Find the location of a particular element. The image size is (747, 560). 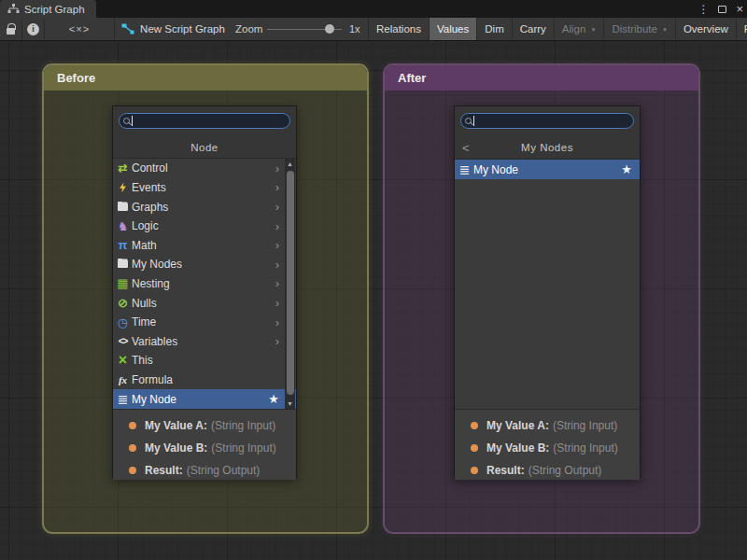

lock-icon is located at coordinates (11, 32).